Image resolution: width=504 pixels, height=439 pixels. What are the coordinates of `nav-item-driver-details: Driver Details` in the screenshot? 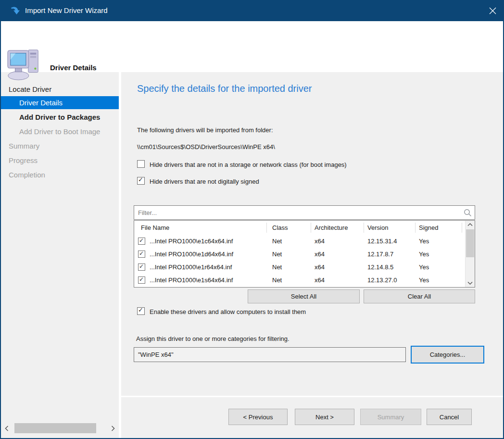 It's located at (60, 103).